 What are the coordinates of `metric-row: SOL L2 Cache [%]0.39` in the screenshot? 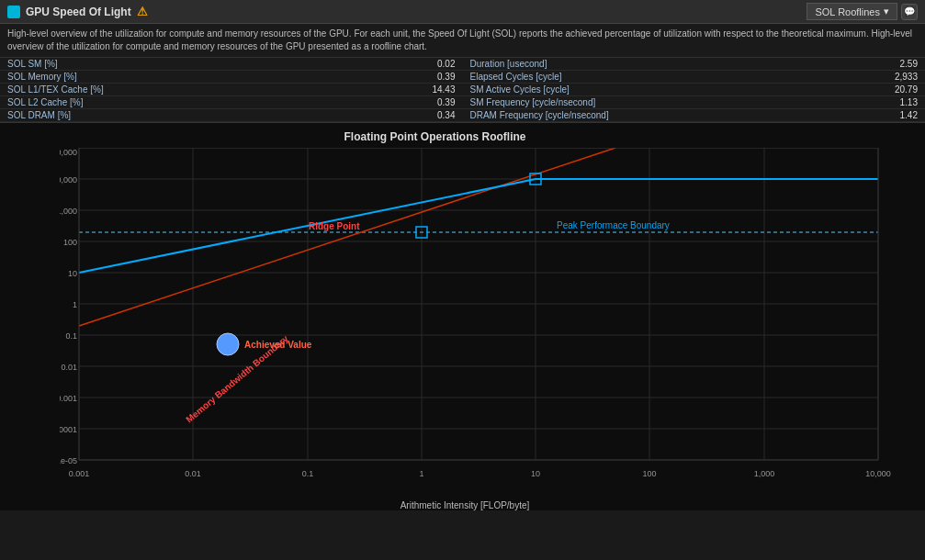 It's located at (231, 103).